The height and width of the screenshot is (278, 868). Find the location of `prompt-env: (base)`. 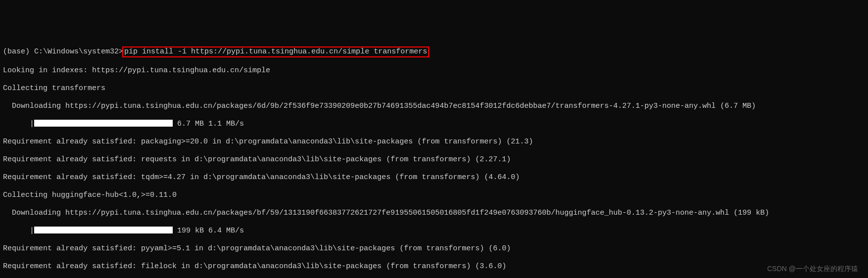

prompt-env: (base) is located at coordinates (19, 51).